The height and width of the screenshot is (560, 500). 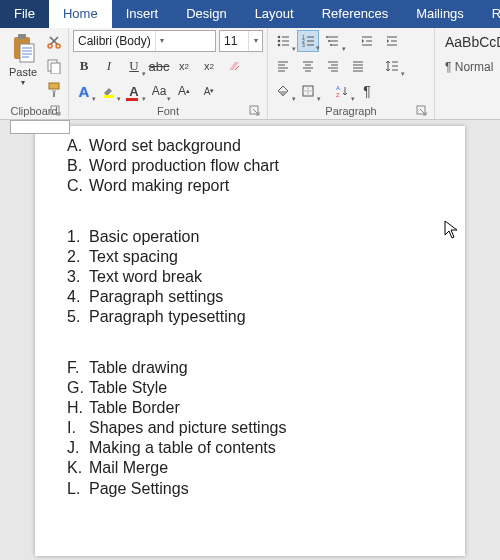 I want to click on tab-insert: Insert, so click(x=142, y=14).